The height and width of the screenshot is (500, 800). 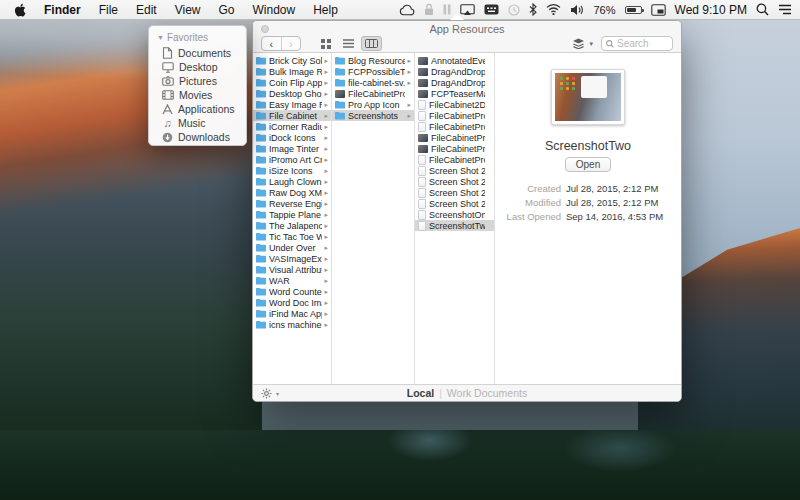 I want to click on menu-file: File, so click(x=108, y=10).